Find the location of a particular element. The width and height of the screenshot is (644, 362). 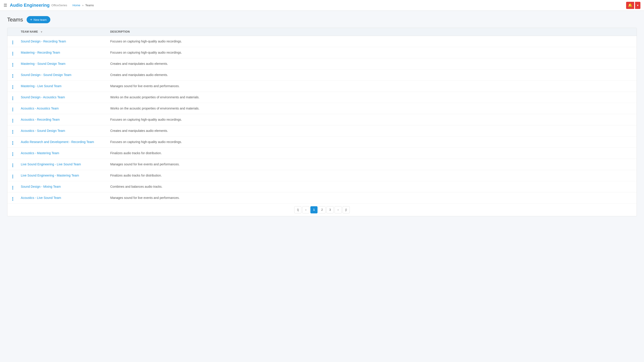

table-header: TEAM NAME ▼ DESCRIPTION is located at coordinates (322, 32).